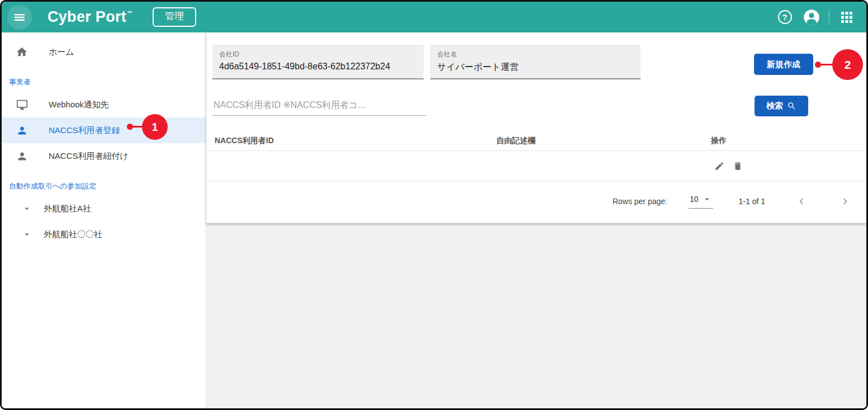 The height and width of the screenshot is (410, 868). Describe the element at coordinates (318, 62) in the screenshot. I see `company-id-field: 会社ID 4d6a5149-1851-49bd-8e63-62b122372b2…` at that location.